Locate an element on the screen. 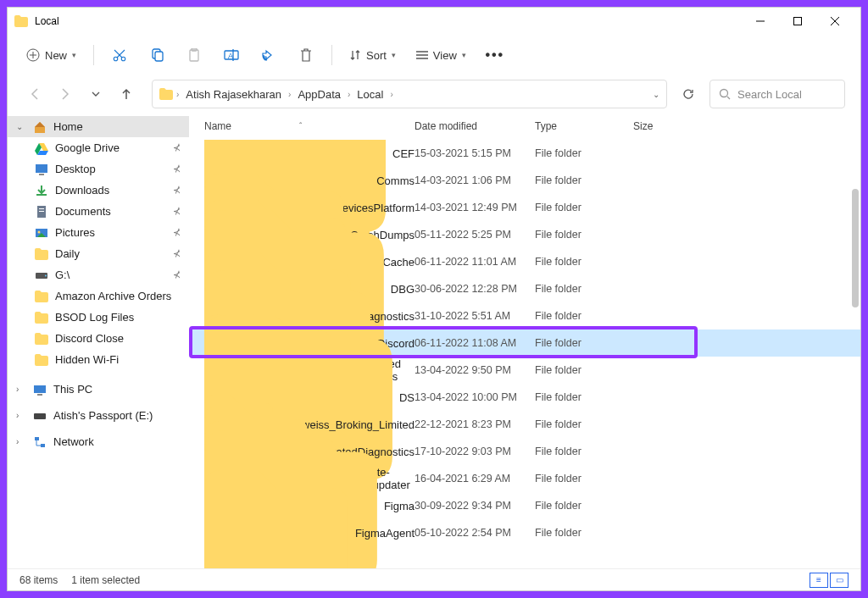  minimize-button is located at coordinates (760, 21).